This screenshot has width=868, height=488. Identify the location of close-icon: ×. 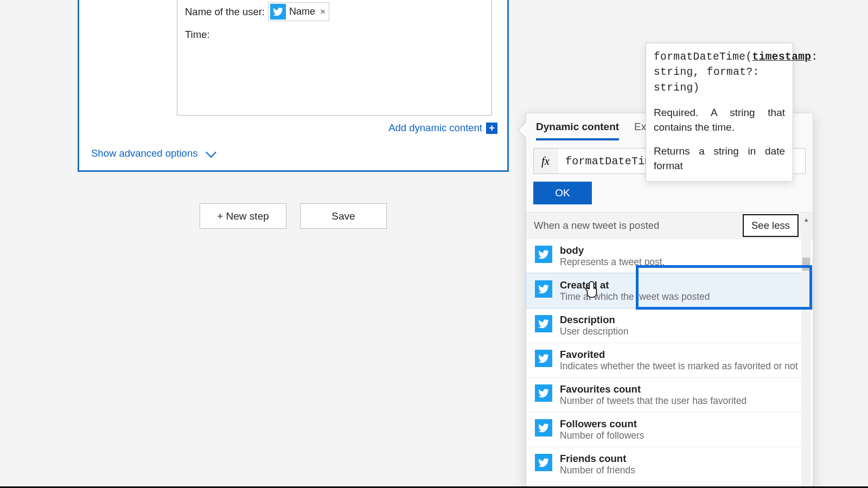
(323, 12).